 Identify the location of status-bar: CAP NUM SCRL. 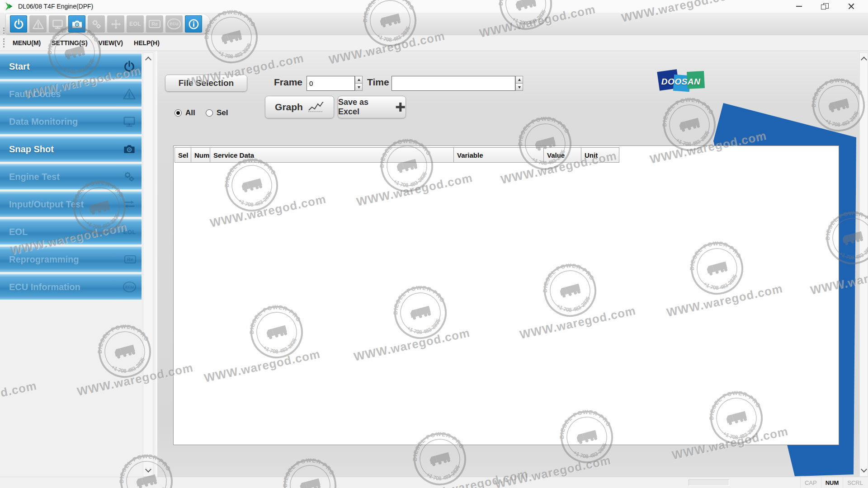
(434, 483).